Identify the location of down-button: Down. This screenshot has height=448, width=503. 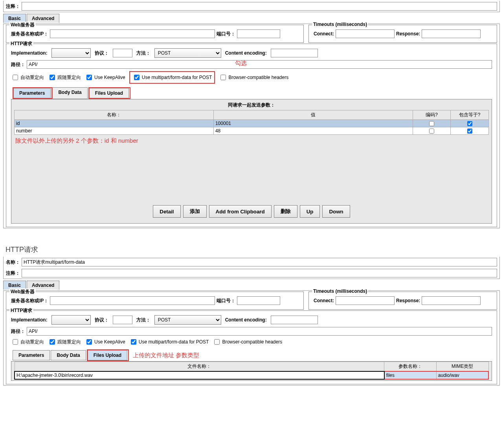
(336, 211).